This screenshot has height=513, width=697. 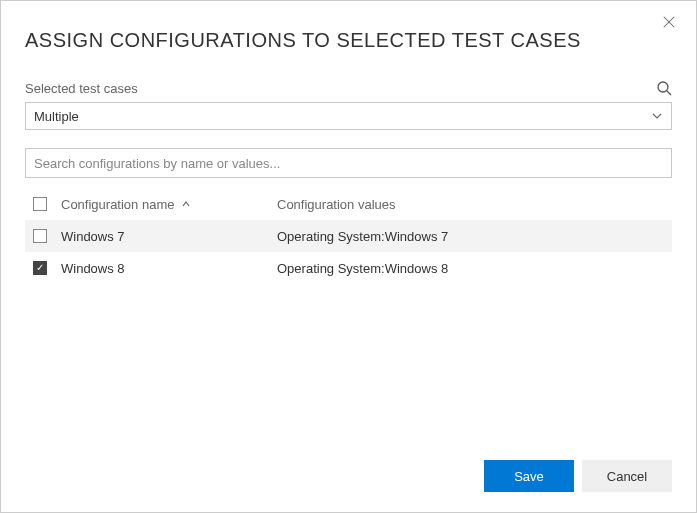 I want to click on row-name: Windows 8, so click(x=93, y=268).